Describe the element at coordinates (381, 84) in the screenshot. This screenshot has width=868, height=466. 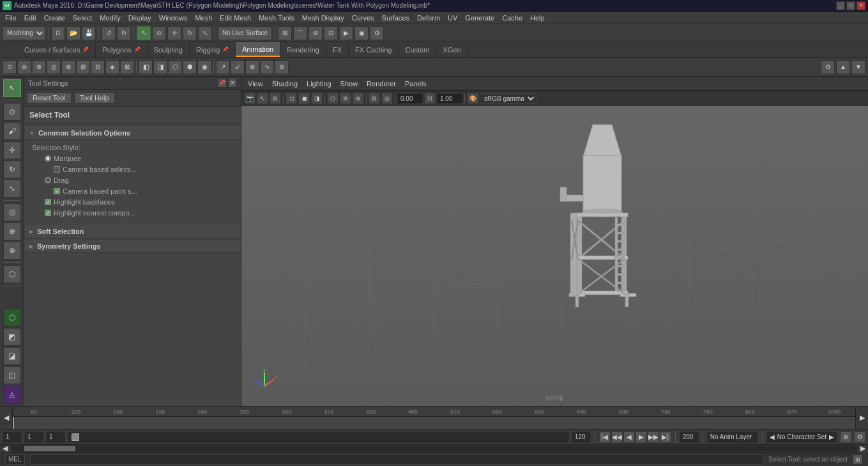
I see `renderer-menu: Renderer` at that location.